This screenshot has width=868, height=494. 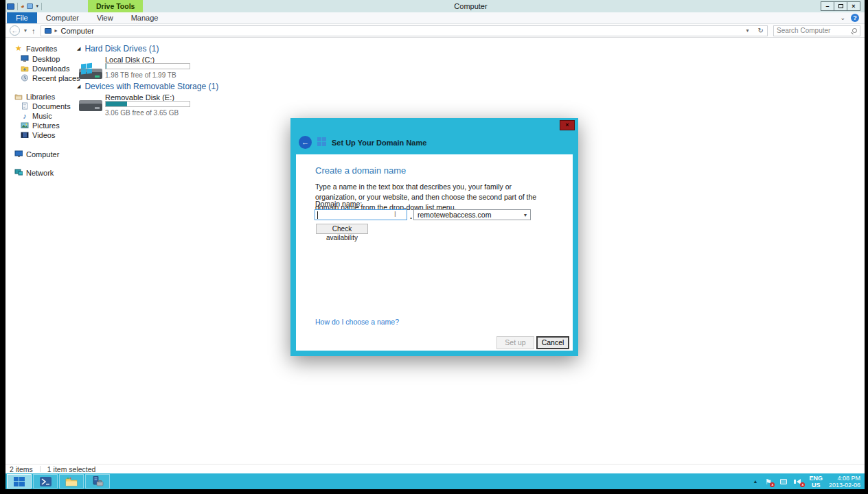 I want to click on drive-e-free-space: 3.06 GB free of 3.65 GB, so click(x=141, y=113).